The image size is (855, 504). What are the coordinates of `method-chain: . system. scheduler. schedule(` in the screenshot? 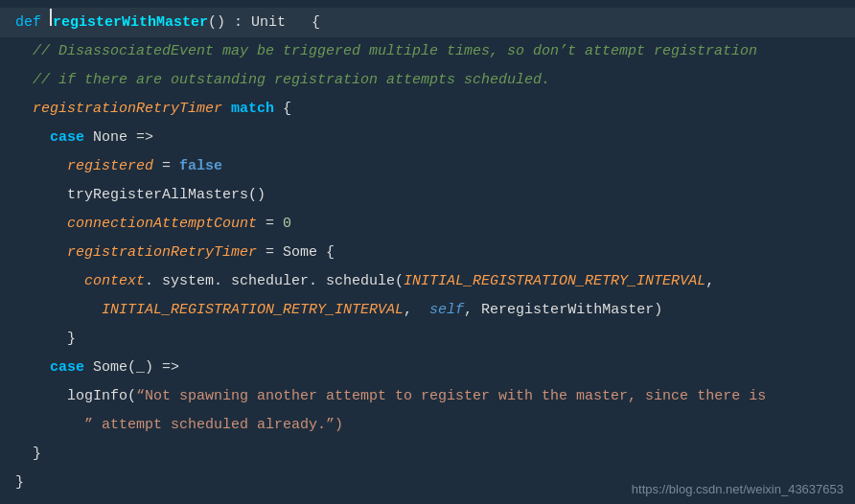 It's located at (274, 282).